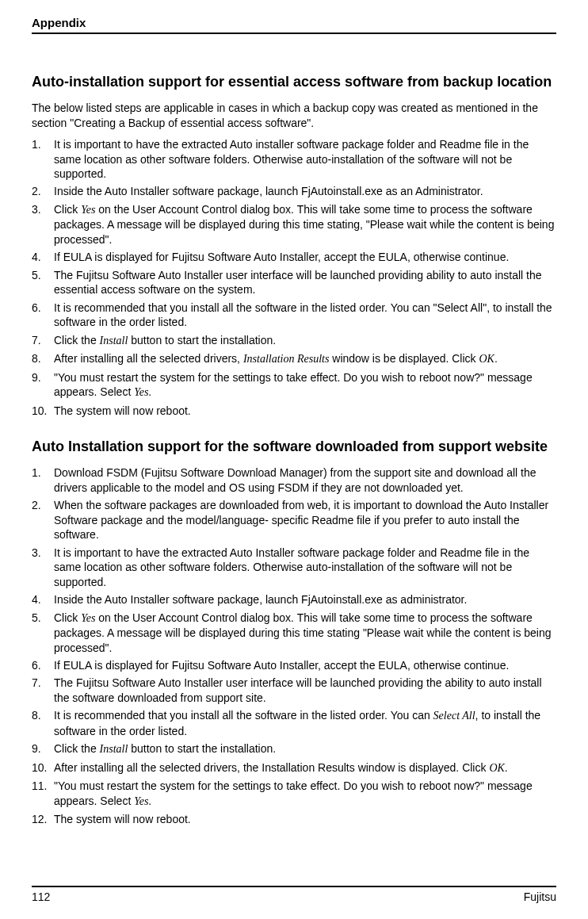 This screenshot has width=588, height=919. I want to click on header-title: Appendix, so click(294, 22).